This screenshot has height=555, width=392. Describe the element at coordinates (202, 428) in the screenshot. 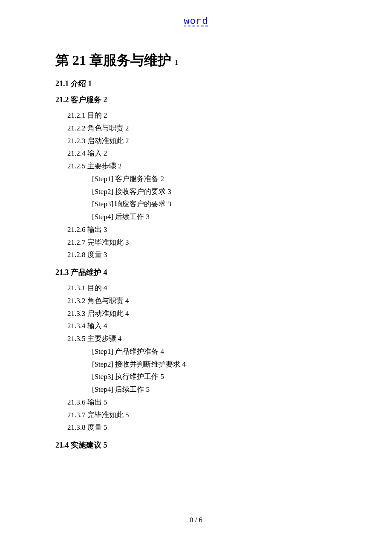

I see `toc-entry: 21.3.8 度量 5` at that location.